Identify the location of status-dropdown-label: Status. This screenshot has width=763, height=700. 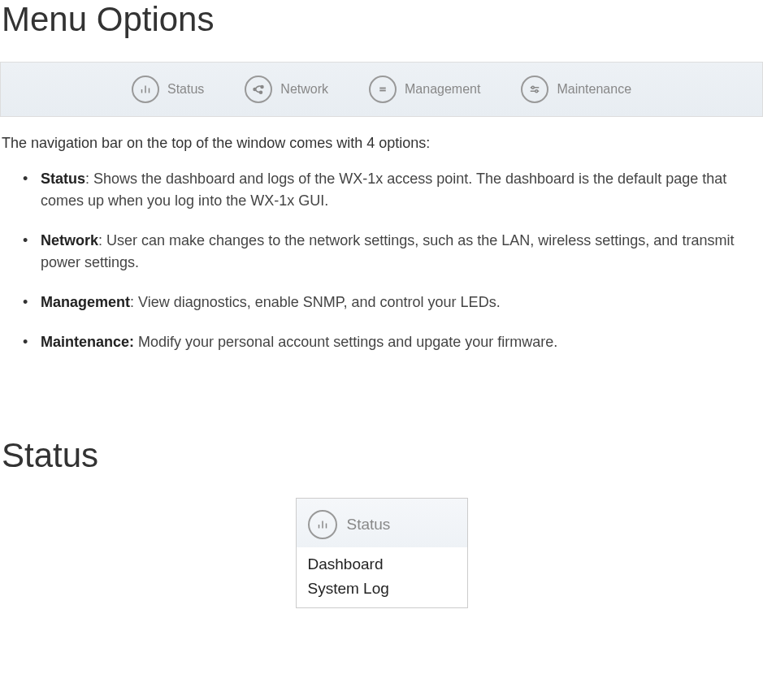
(369, 525).